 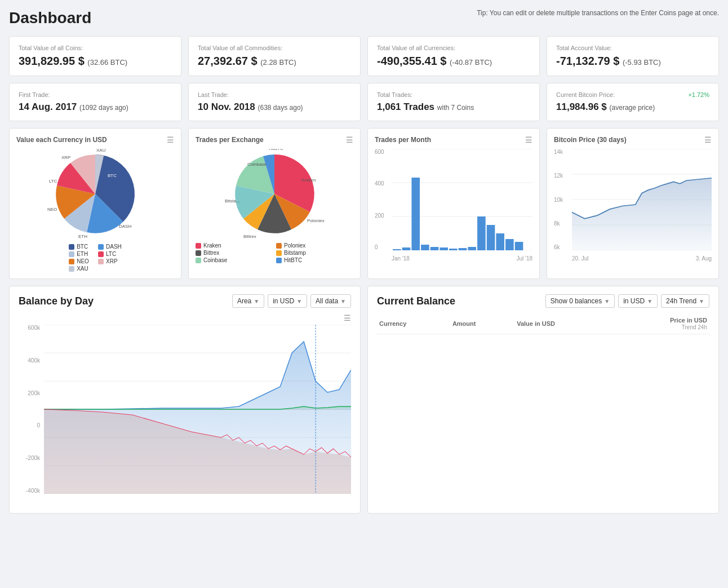 I want to click on trades-month-chart-area: 600 400 200 0, so click(x=454, y=205).